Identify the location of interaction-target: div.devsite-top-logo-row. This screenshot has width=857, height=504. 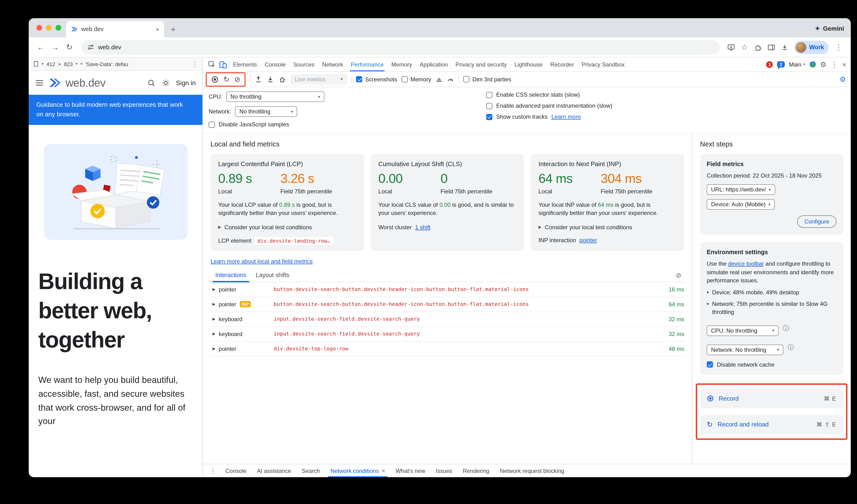
(467, 349).